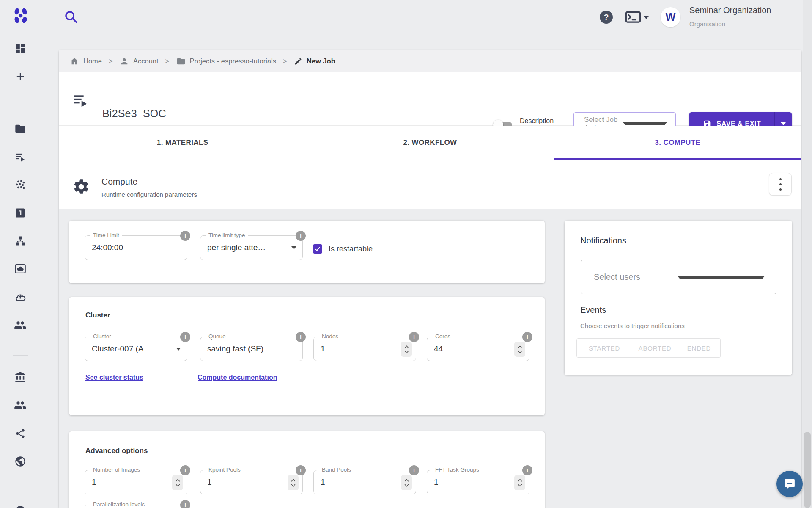 This screenshot has width=812, height=508. I want to click on band-pools-stepper: Band Pools i 1, so click(365, 482).